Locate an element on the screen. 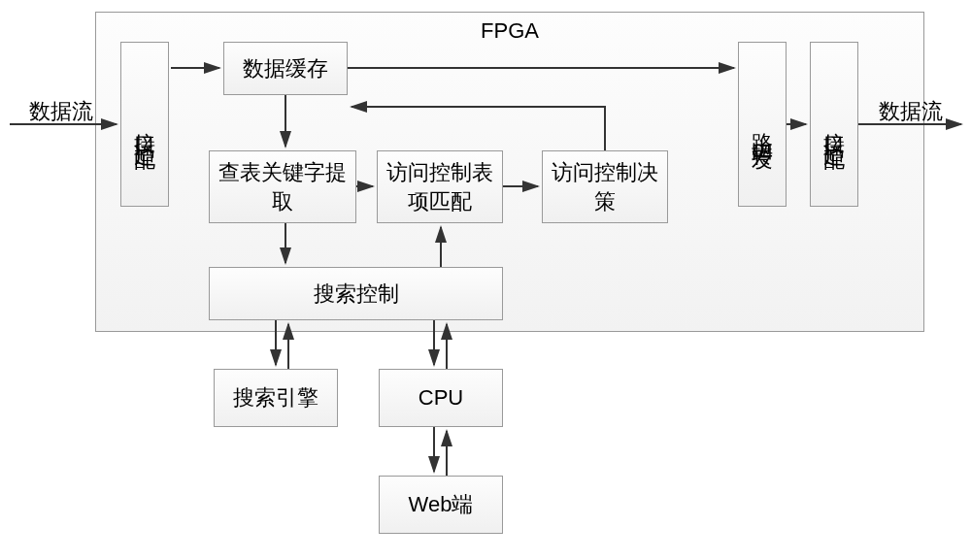 This screenshot has height=560, width=971. acl-decision: 访问控制决策 is located at coordinates (605, 186).